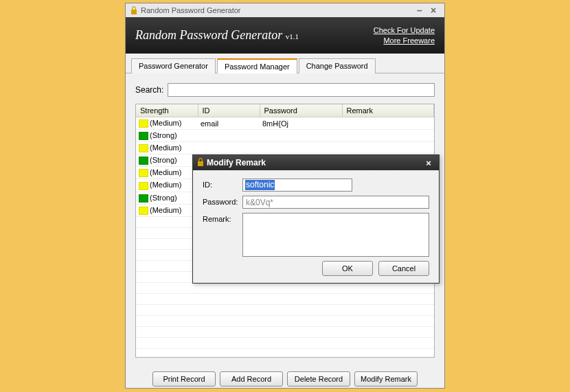 This screenshot has height=392, width=570. What do you see at coordinates (229, 124) in the screenshot?
I see `cell-id: email` at bounding box center [229, 124].